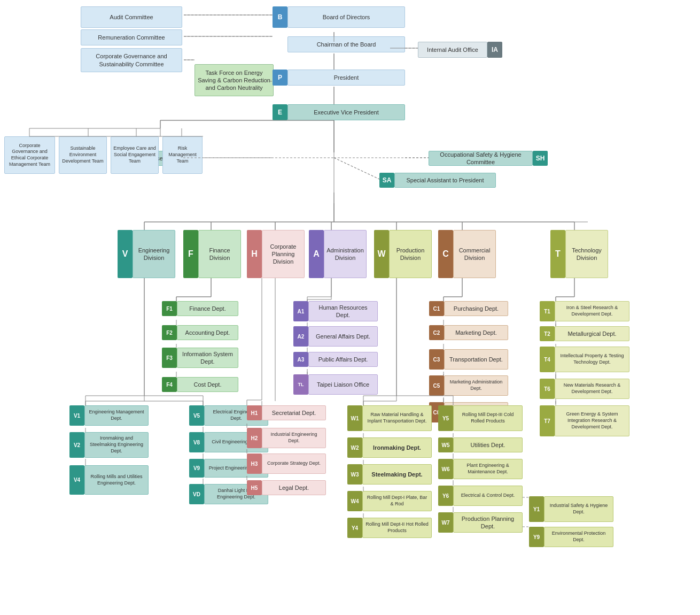  Describe the element at coordinates (169, 309) in the screenshot. I see `f1-badge: F1` at that location.